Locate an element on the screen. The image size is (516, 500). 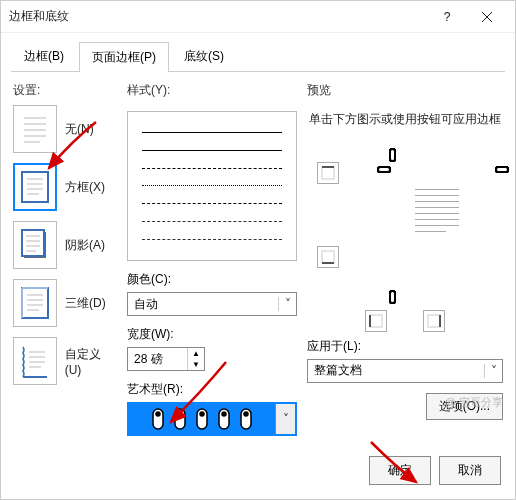
dialog-footer: 确定 取消 is located at coordinates (258, 472).